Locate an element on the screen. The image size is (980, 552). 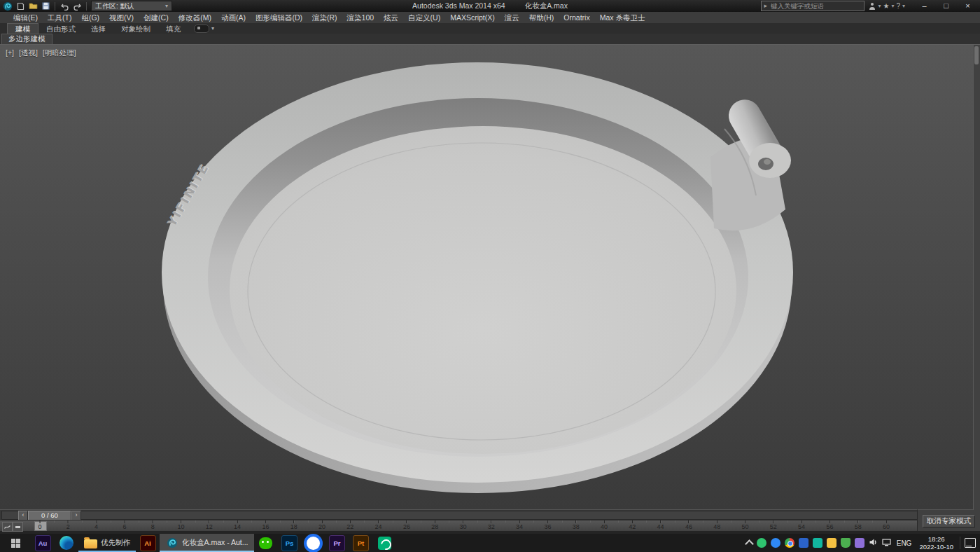
menu-item: 工具(T) is located at coordinates (59, 18).